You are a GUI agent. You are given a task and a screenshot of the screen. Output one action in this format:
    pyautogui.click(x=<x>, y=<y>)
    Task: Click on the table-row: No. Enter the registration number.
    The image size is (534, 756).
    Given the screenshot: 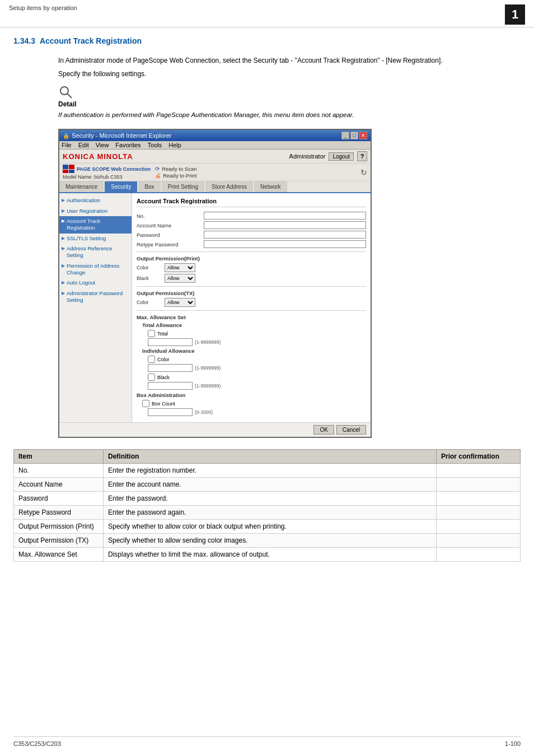 What is the action you would take?
    pyautogui.click(x=268, y=470)
    